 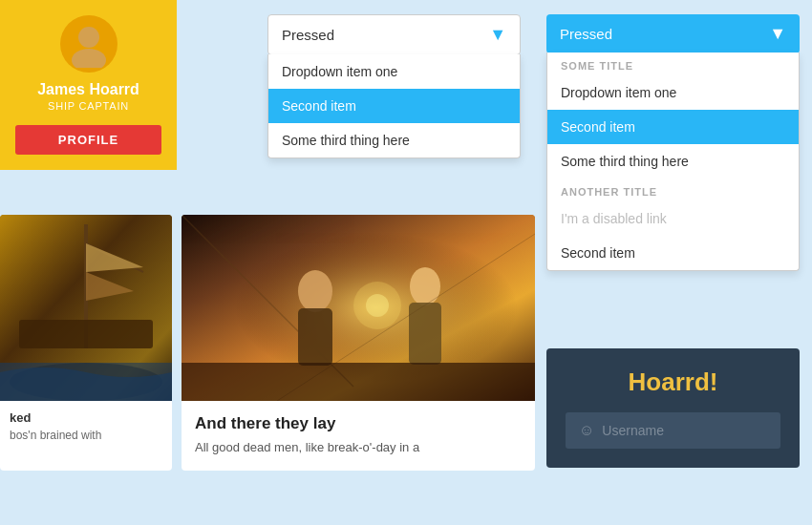 I want to click on chevron-down-icon: ▼, so click(x=498, y=34).